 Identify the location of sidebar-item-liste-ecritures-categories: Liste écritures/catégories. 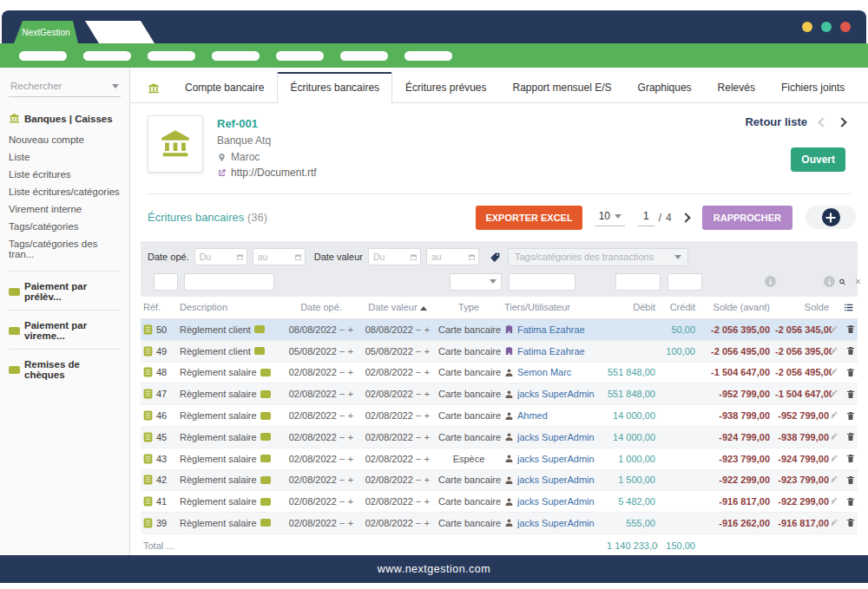
(64, 192).